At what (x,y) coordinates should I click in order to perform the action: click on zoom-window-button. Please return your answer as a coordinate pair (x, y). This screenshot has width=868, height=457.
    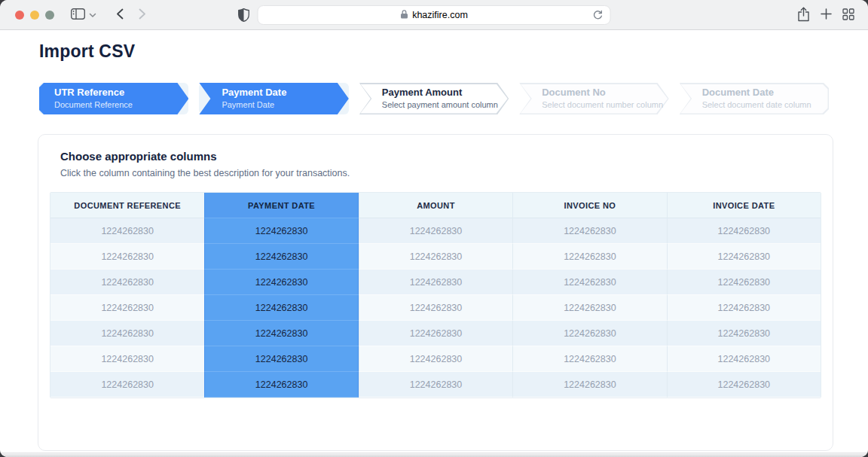
    Looking at the image, I should click on (50, 15).